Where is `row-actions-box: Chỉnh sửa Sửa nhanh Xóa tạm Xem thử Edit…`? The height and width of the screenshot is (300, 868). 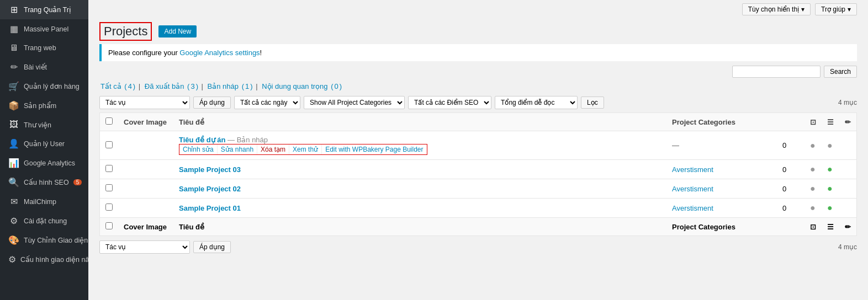
row-actions-box: Chỉnh sửa Sửa nhanh Xóa tạm Xem thử Edit… is located at coordinates (303, 149).